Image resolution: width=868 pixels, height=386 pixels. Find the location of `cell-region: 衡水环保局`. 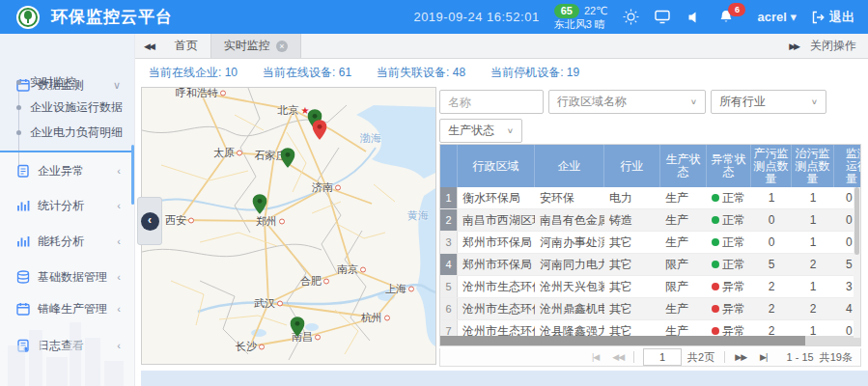

cell-region: 衡水环保局 is located at coordinates (496, 198).